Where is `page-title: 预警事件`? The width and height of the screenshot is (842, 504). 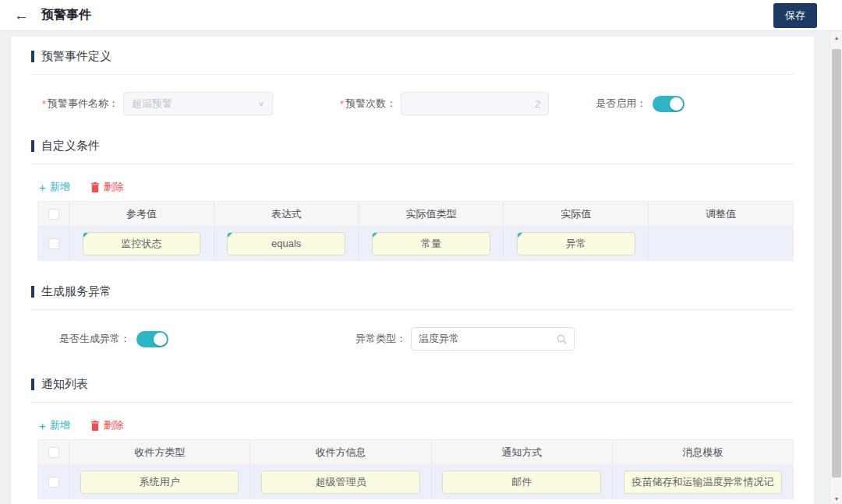
page-title: 预警事件 is located at coordinates (66, 16).